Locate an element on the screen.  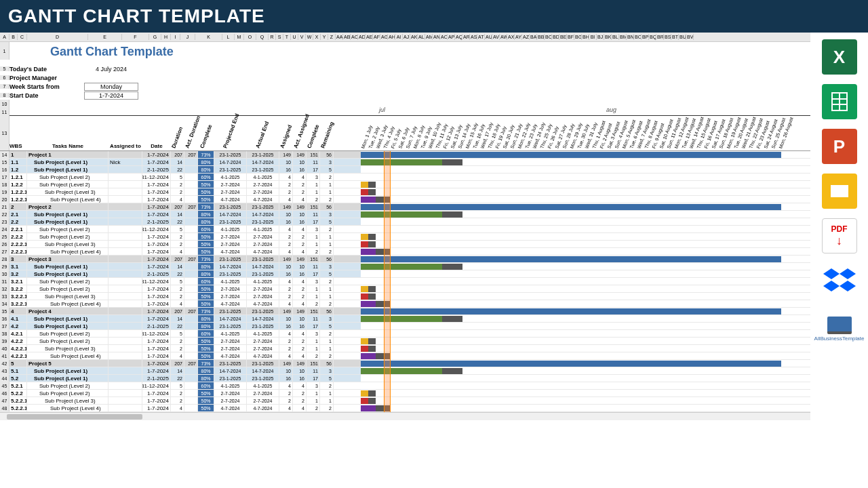
pdf-icon: PDF↓ is located at coordinates (840, 236).